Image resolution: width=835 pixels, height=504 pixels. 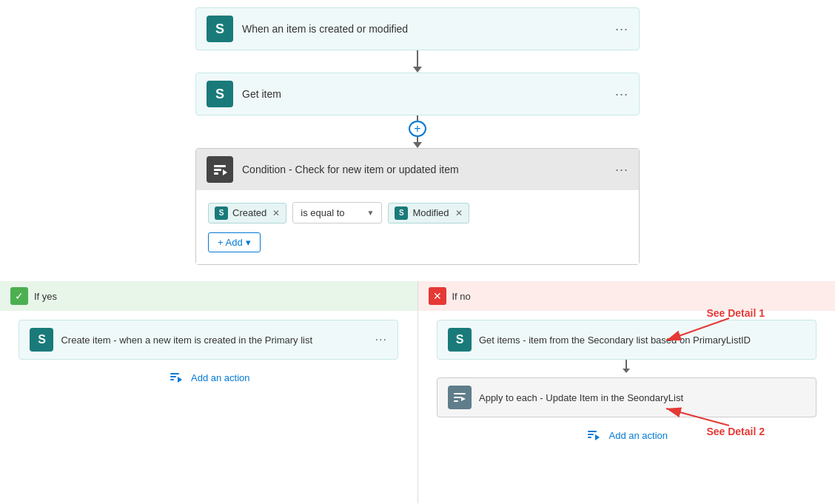 I want to click on operator-chevron: ▼, so click(x=371, y=213).